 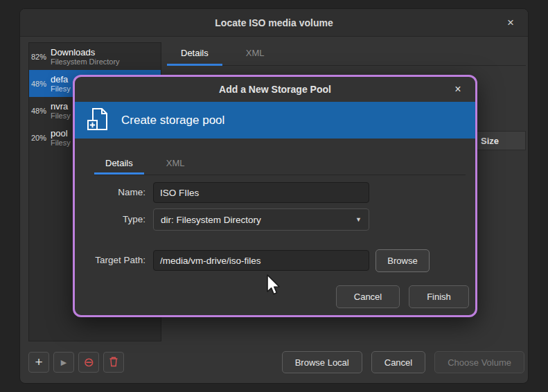 What do you see at coordinates (85, 62) in the screenshot?
I see `pool-type: Filesystem Directory` at bounding box center [85, 62].